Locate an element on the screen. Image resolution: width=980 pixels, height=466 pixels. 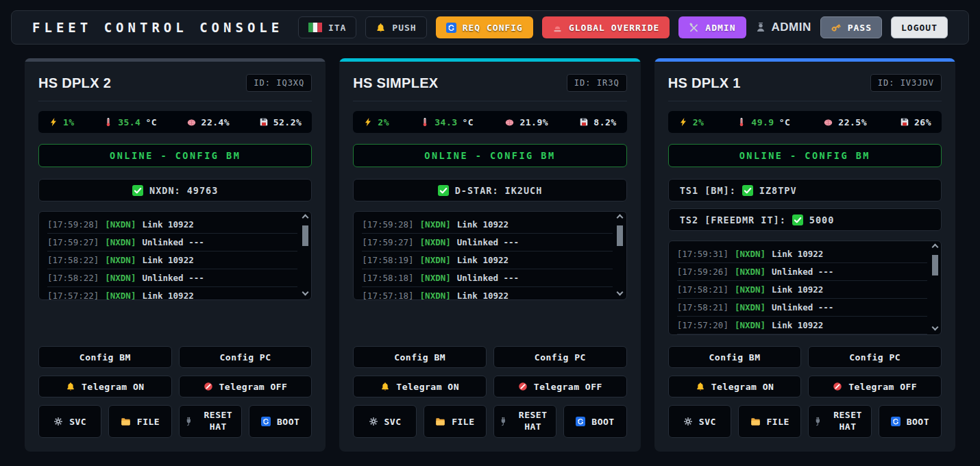
mode-value: IZ8TPV is located at coordinates (779, 191).